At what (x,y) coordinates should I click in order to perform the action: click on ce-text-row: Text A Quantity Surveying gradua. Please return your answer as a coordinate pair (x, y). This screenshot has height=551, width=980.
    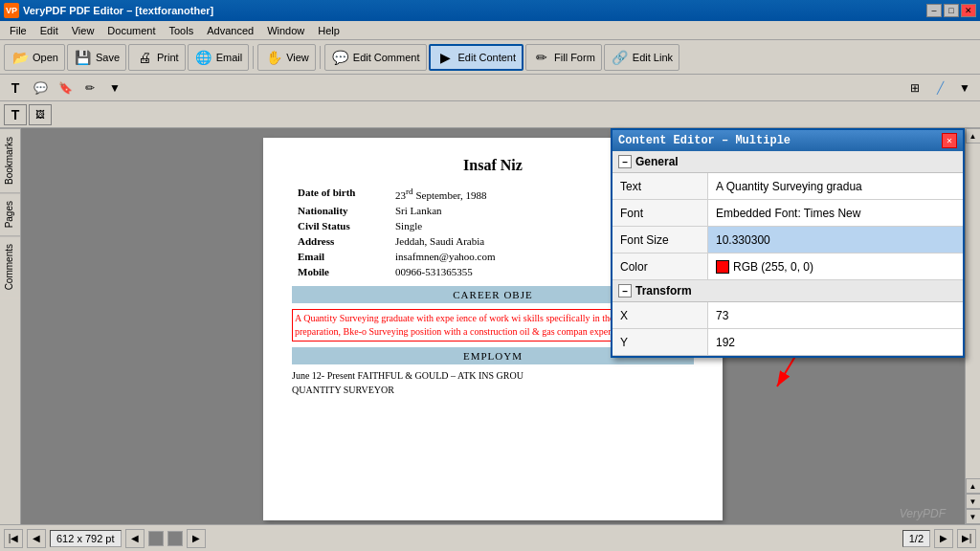
    Looking at the image, I should click on (788, 187).